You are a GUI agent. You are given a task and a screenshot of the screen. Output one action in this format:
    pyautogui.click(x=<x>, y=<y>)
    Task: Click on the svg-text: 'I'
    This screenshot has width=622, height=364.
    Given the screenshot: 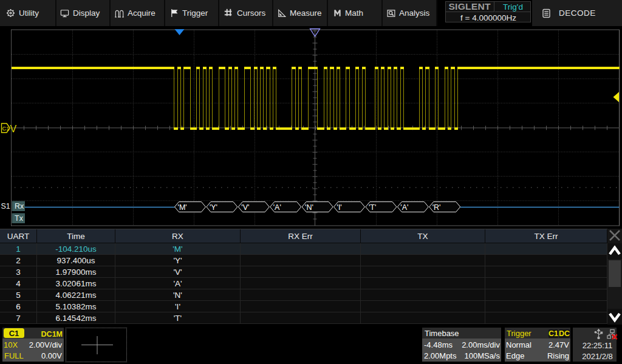 What is the action you would take?
    pyautogui.click(x=340, y=207)
    